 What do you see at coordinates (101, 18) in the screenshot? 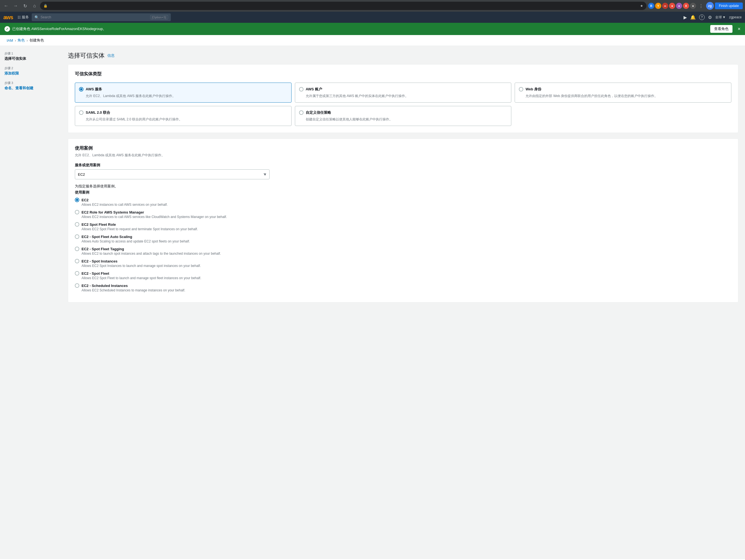
I see `search-bar: 🔍 [Option+S]` at bounding box center [101, 18].